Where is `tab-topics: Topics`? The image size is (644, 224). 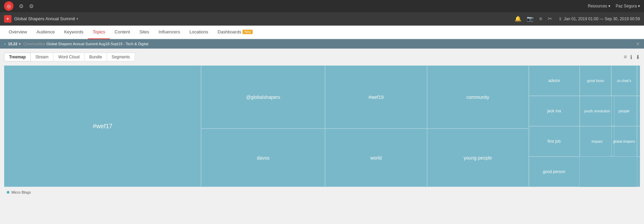 tab-topics: Topics is located at coordinates (99, 32).